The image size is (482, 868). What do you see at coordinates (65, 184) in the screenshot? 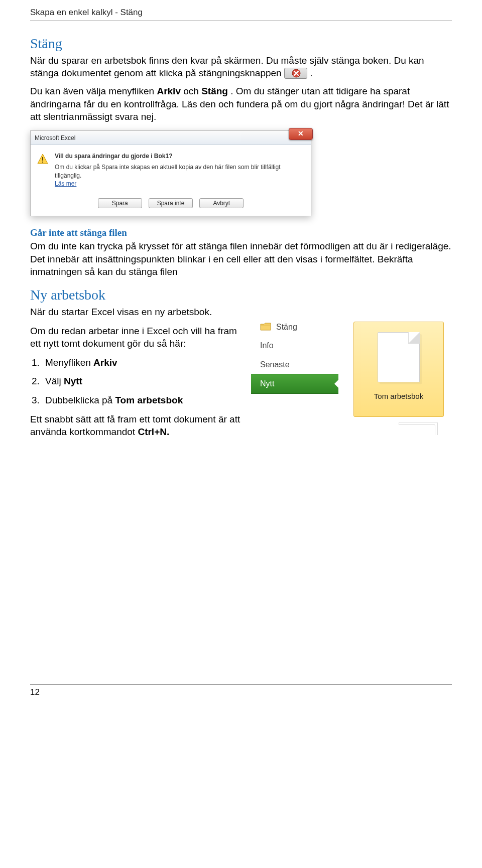
I see `read-more-link: Läs mer` at bounding box center [65, 184].